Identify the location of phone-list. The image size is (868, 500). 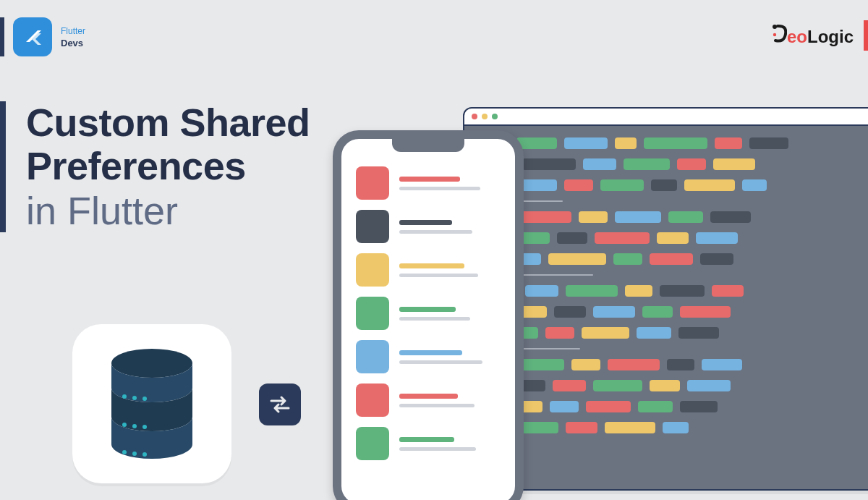
(428, 306).